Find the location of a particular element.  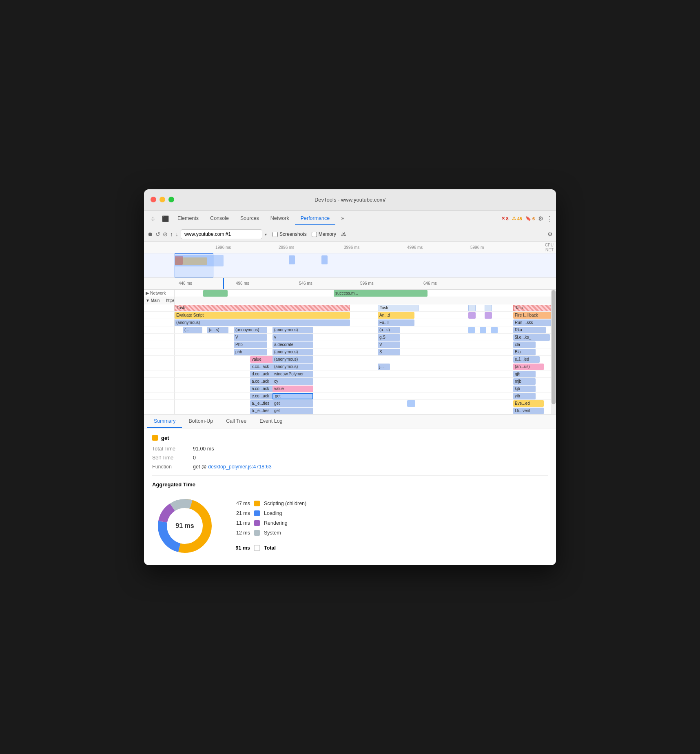

reload-icon: ↺ is located at coordinates (158, 234).